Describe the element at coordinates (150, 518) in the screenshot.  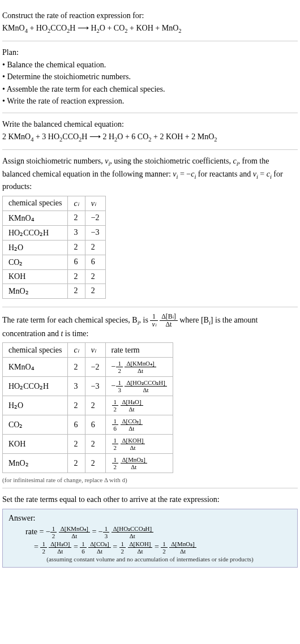
I see `answer-title: Answer:` at that location.